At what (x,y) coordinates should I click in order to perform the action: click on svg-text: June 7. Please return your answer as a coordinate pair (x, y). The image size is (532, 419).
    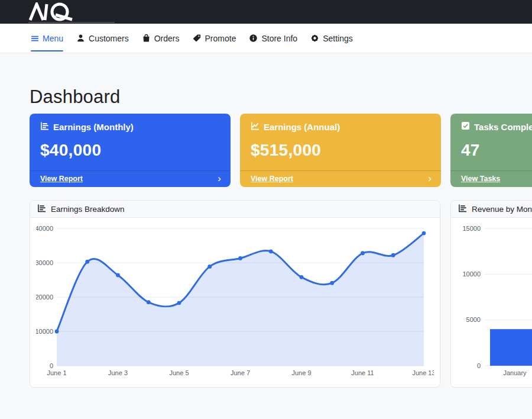
    Looking at the image, I should click on (240, 373).